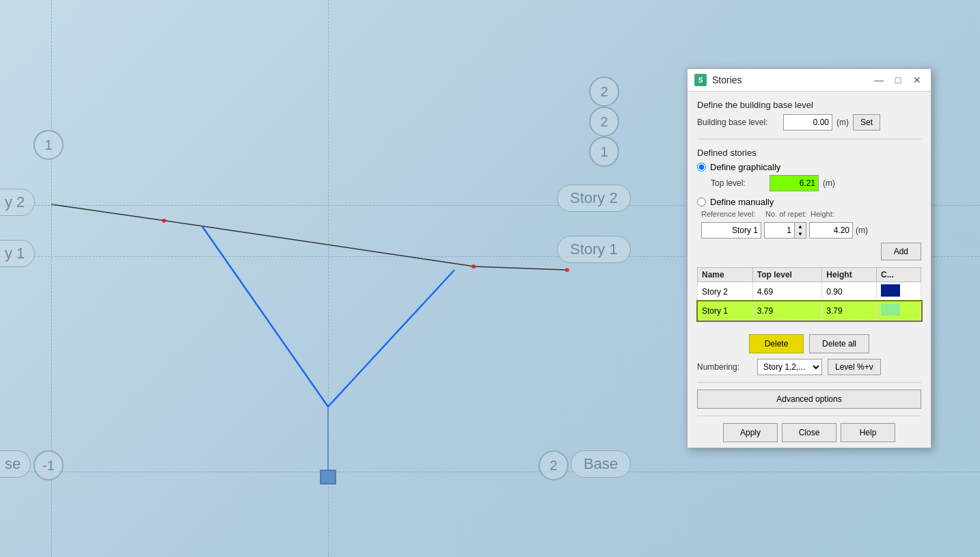 This screenshot has height=557, width=980. Describe the element at coordinates (890, 310) in the screenshot. I see `story1-color-swatch` at that location.